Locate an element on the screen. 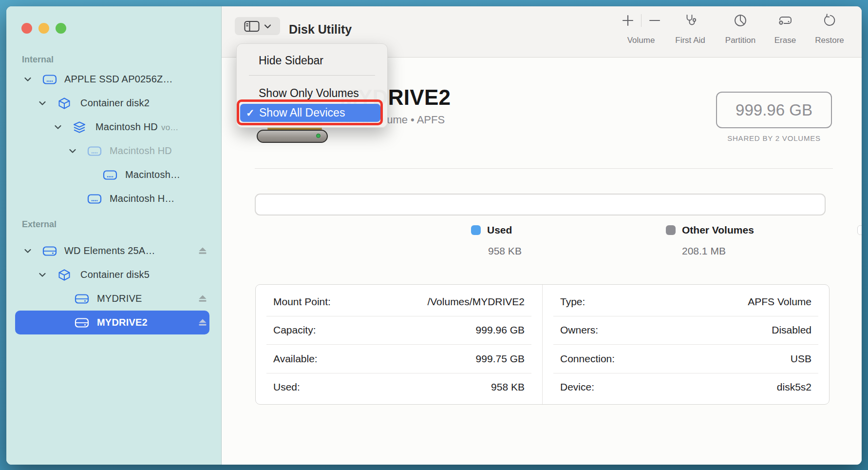 The width and height of the screenshot is (868, 470). truncated-suffix: vo… is located at coordinates (170, 128).